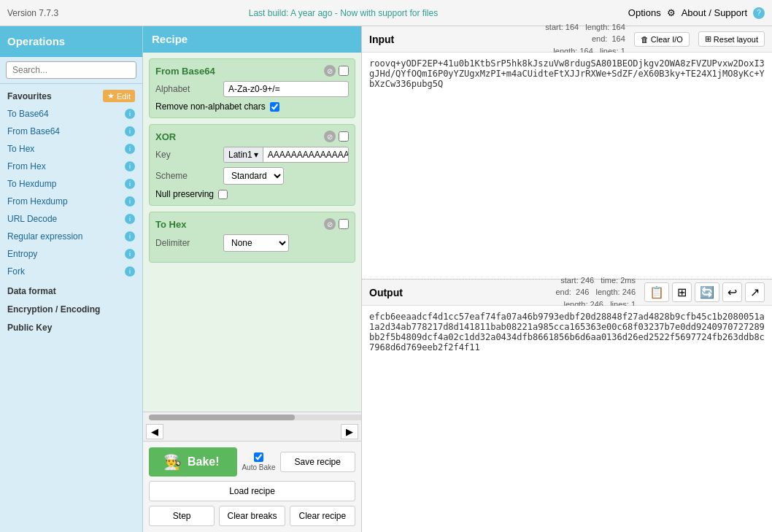  Describe the element at coordinates (72, 184) in the screenshot. I see `sidebar-item-to-hexdump: To Hexdump i` at that location.